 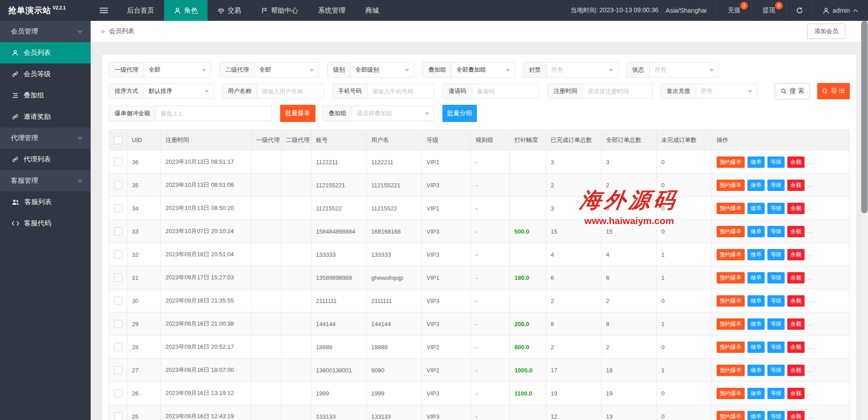 I want to click on filter-username-input, so click(x=291, y=91).